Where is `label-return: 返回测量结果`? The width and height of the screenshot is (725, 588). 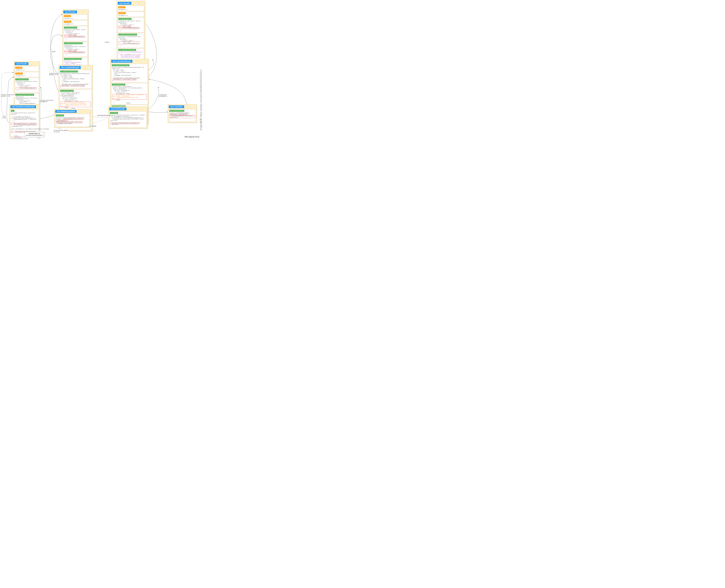
label-return: 返回测量结果 is located at coordinates (93, 126).